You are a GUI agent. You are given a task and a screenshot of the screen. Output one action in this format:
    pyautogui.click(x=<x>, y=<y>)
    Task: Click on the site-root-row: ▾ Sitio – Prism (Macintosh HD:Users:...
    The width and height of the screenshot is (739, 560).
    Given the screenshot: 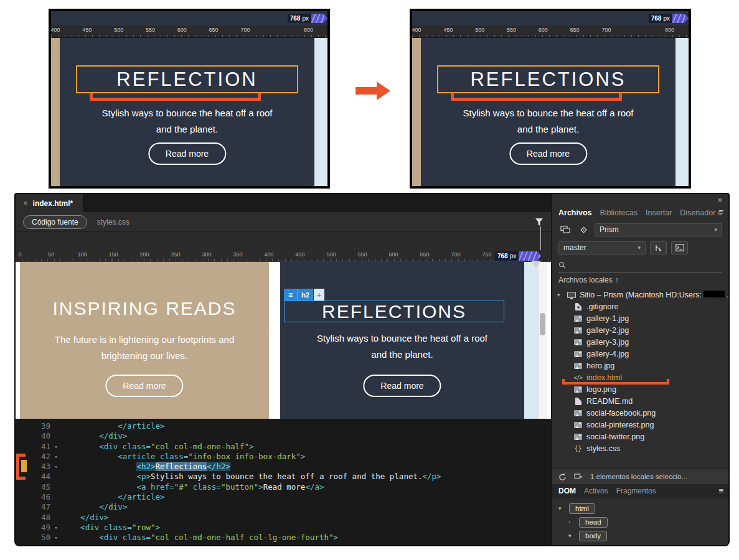 What is the action you would take?
    pyautogui.click(x=640, y=295)
    